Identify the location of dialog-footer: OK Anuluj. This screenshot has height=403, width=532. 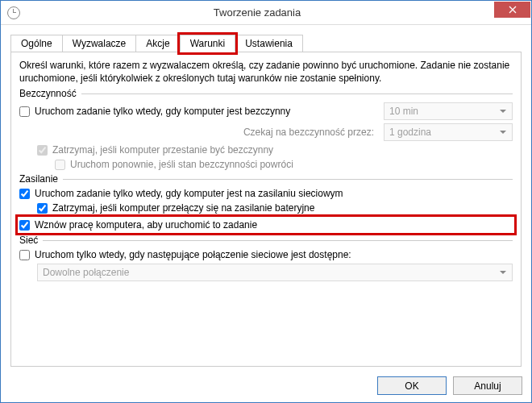
(266, 385).